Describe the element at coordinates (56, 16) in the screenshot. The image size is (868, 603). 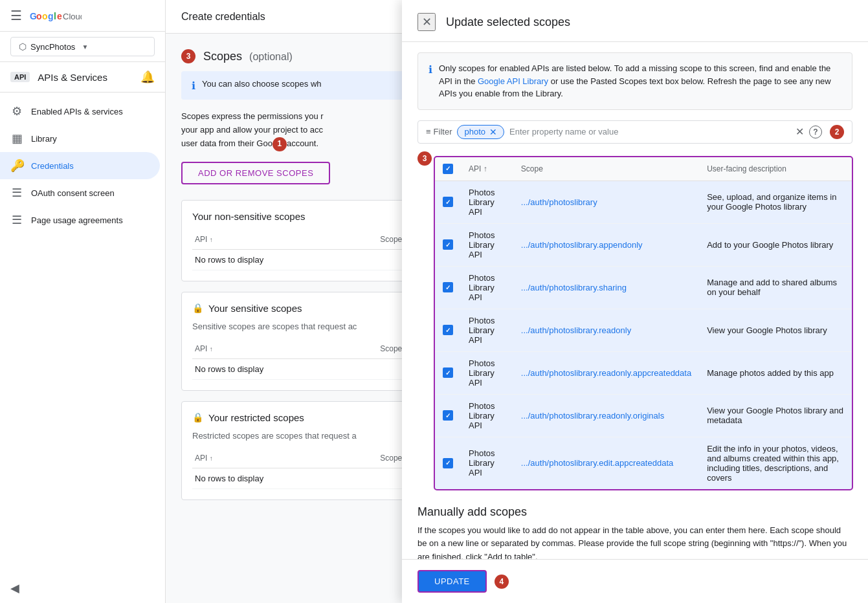
I see `logo-svg: G o o g l e Cloud` at that location.